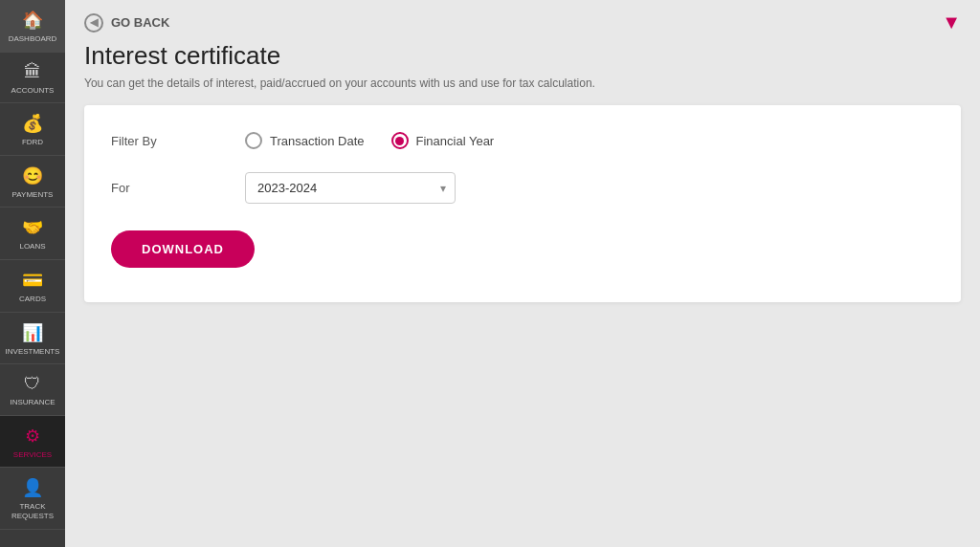  Describe the element at coordinates (254, 141) in the screenshot. I see `radio-outer-transaction-date` at that location.